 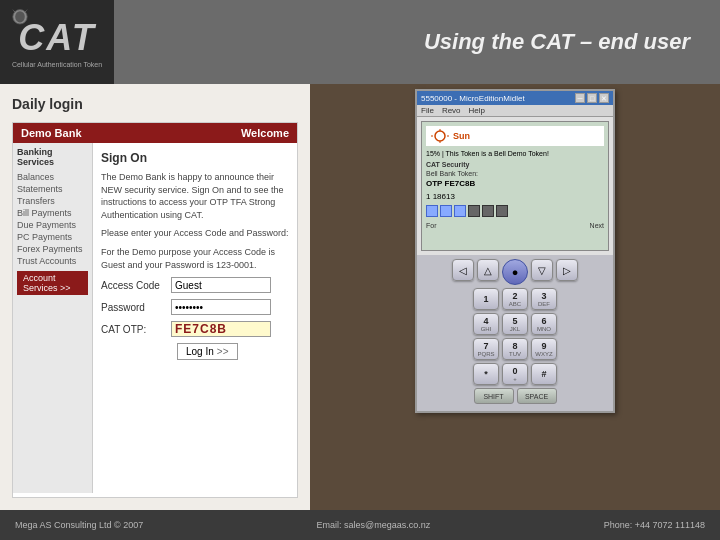 I want to click on footer: Mega AS Consulting Ltd © 2007 Email: sal…, so click(x=360, y=525).